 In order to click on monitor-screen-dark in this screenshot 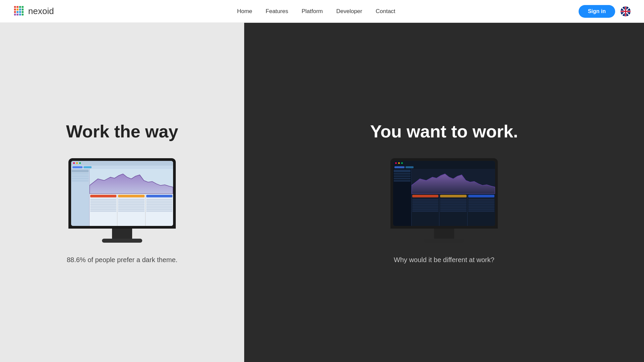, I will do `click(444, 193)`.